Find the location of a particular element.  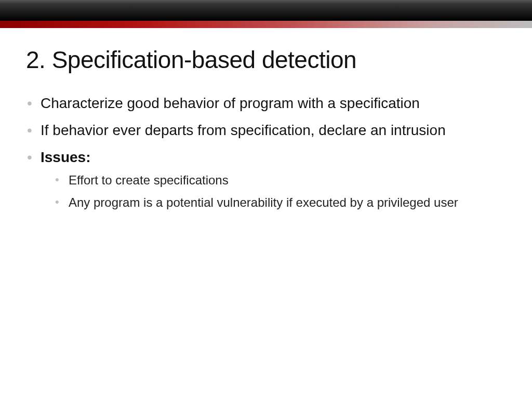

slide-title: 2. Specification-based detection is located at coordinates (266, 60).